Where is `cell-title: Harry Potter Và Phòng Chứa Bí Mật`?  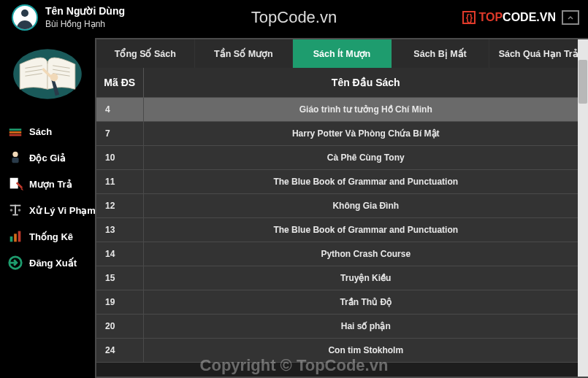 cell-title: Harry Potter Và Phòng Chứa Bí Mật is located at coordinates (365, 134).